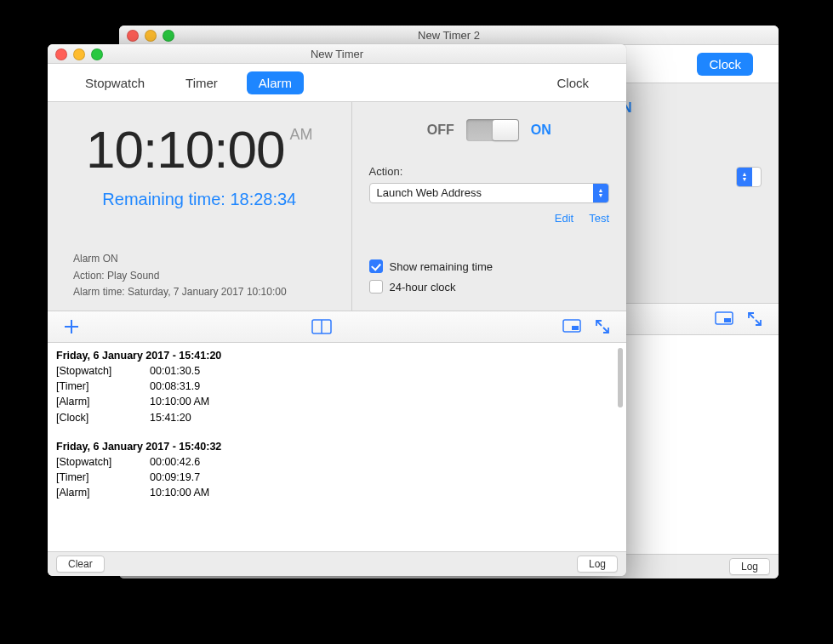  What do you see at coordinates (80, 564) in the screenshot?
I see `clear-button: Clear` at bounding box center [80, 564].